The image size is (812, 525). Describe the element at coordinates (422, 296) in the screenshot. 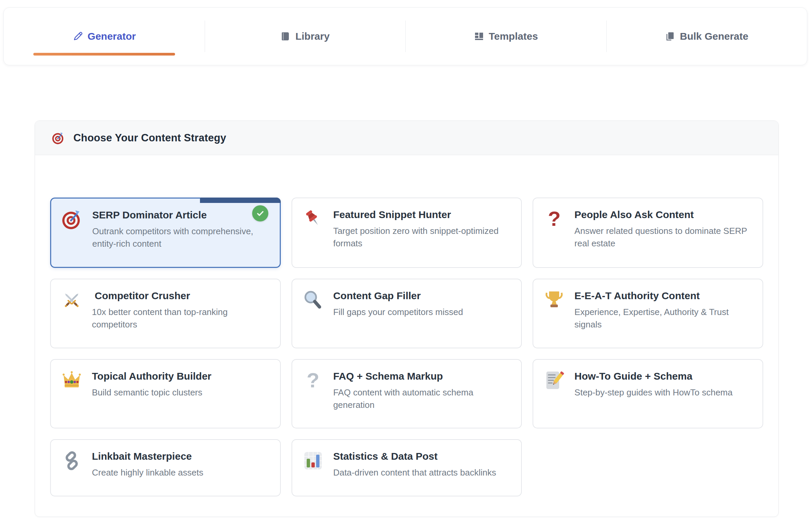

I see `card-title: Content Gap Filler` at that location.